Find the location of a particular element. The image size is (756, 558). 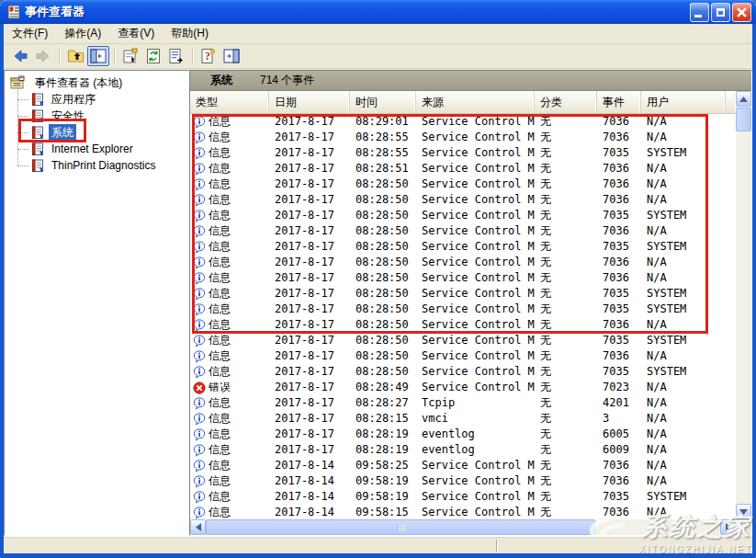

tree-root-event-viewer: 事件查看器 (本地) is located at coordinates (66, 83).